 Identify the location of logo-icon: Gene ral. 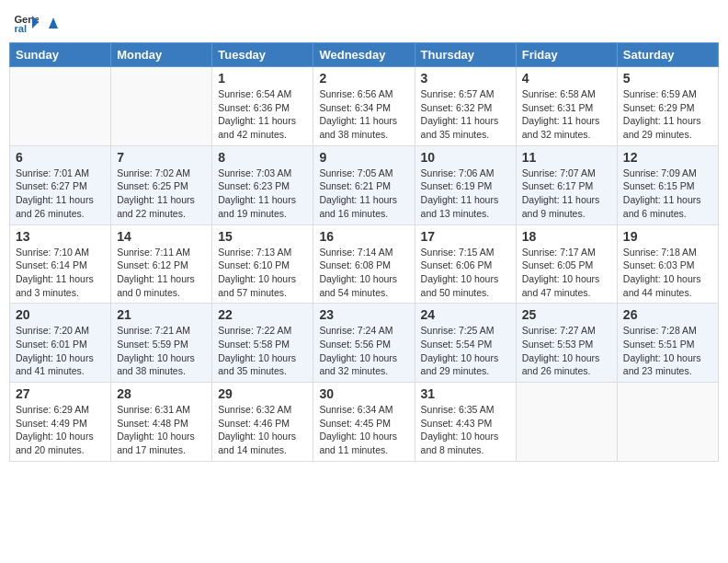
(26, 22).